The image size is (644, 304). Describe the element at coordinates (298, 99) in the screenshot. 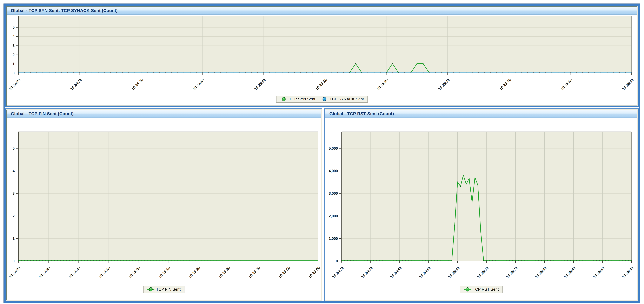

I see `legend-item-tcp-syn-sent: TCP SYN Sent` at that location.